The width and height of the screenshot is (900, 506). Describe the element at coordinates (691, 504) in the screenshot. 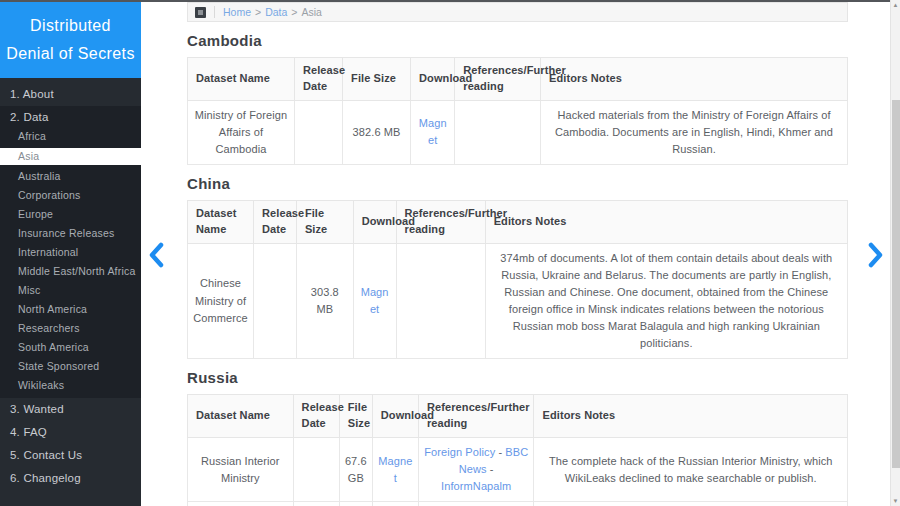

I see `editors-notes-cell: The majority of the b0ltai files, which …` at that location.